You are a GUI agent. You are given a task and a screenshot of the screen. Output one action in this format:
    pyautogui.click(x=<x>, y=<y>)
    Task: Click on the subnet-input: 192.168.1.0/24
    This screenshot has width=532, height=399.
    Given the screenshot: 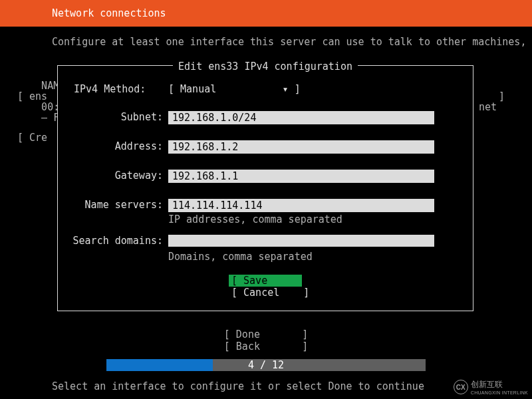 What is the action you would take?
    pyautogui.click(x=301, y=118)
    